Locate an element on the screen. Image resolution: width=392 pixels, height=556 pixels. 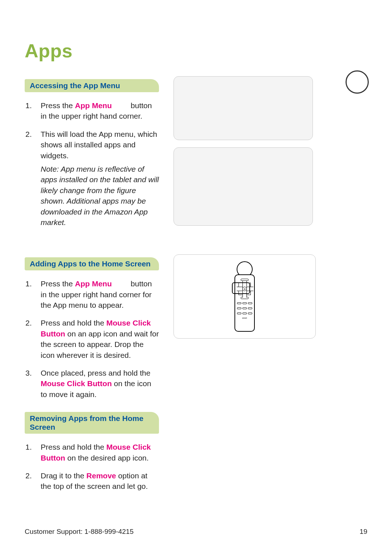
circle-callout-icon is located at coordinates (357, 82).